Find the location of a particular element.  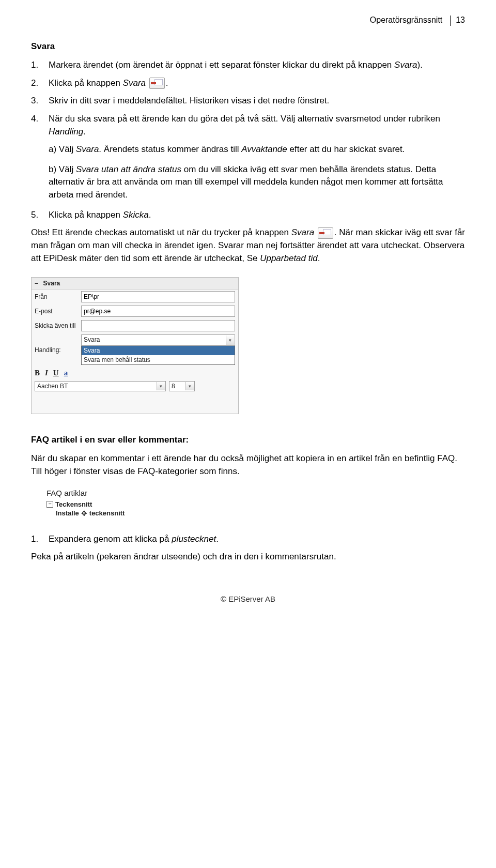

faq-category: − Teckensnitt is located at coordinates (103, 505).